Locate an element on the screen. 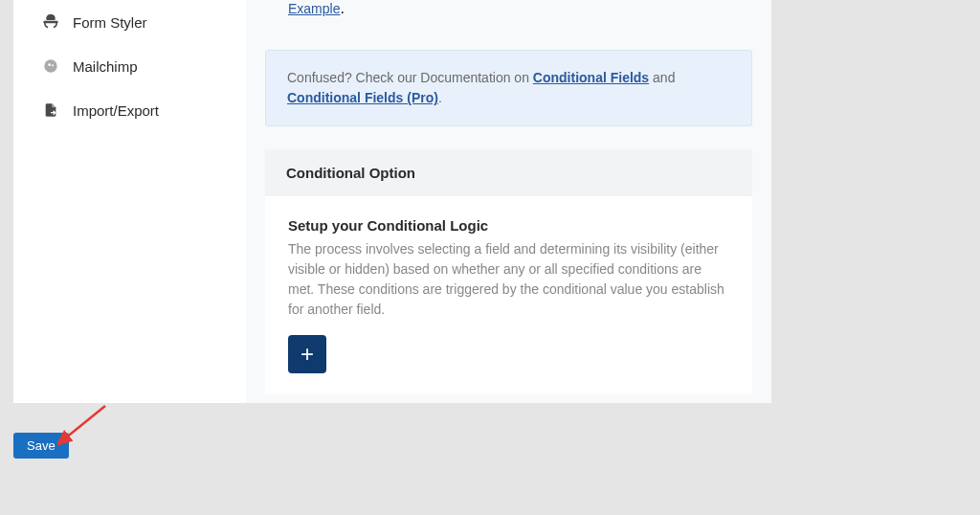 This screenshot has width=980, height=515. sidebar-item-form-styler: Form Styler is located at coordinates (130, 22).